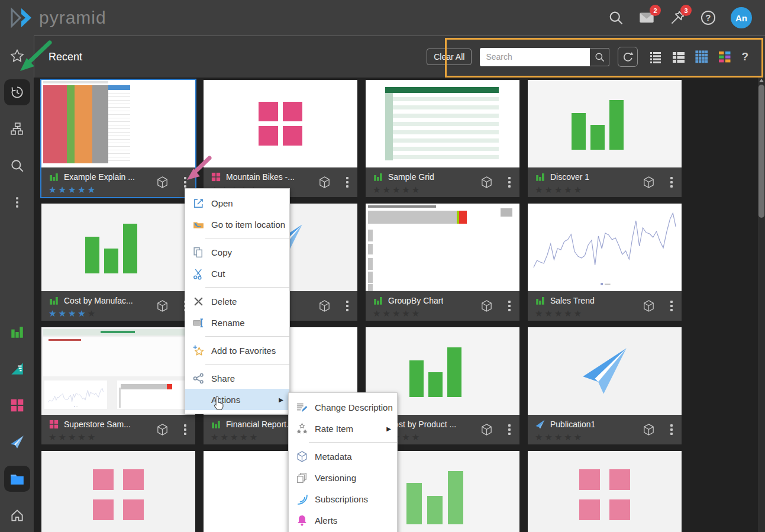 The height and width of the screenshot is (532, 765). I want to click on menu-item-change-description: Change Description ▶, so click(343, 407).